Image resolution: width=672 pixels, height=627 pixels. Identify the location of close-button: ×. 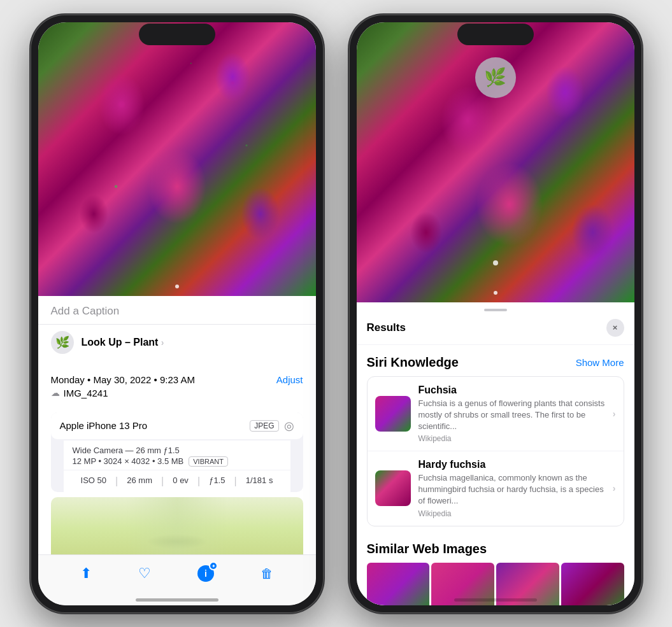
(615, 328).